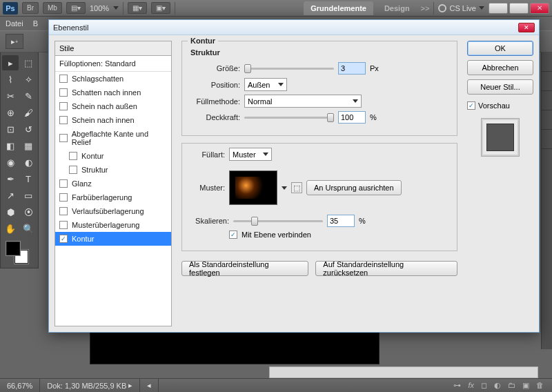 Image resolution: width=552 pixels, height=392 pixels. What do you see at coordinates (10, 112) in the screenshot?
I see `heal-tool: ⊕` at bounding box center [10, 112].